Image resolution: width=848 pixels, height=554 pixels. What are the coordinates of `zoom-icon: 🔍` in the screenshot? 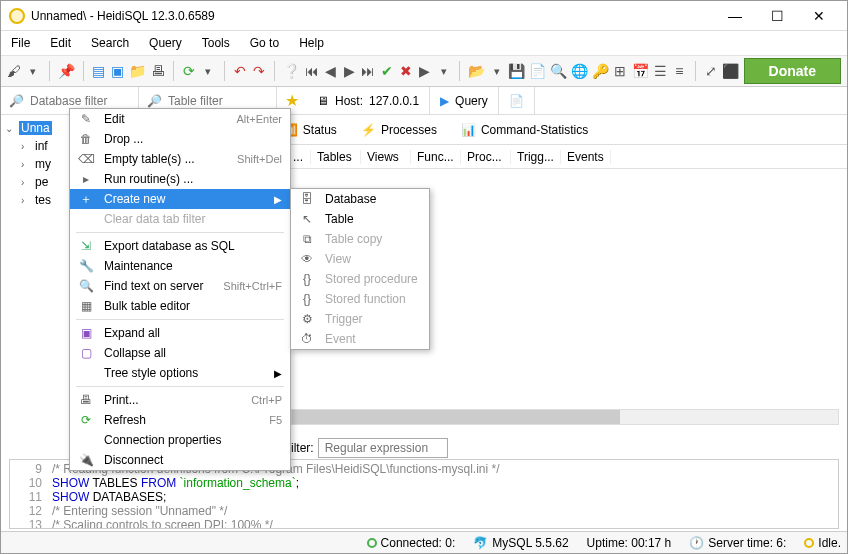 It's located at (558, 71).